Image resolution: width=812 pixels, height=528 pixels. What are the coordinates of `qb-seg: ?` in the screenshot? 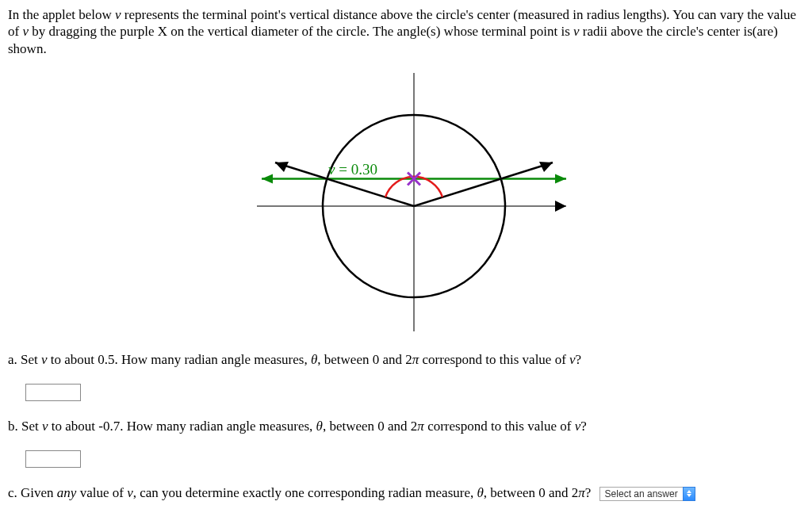 It's located at (584, 427).